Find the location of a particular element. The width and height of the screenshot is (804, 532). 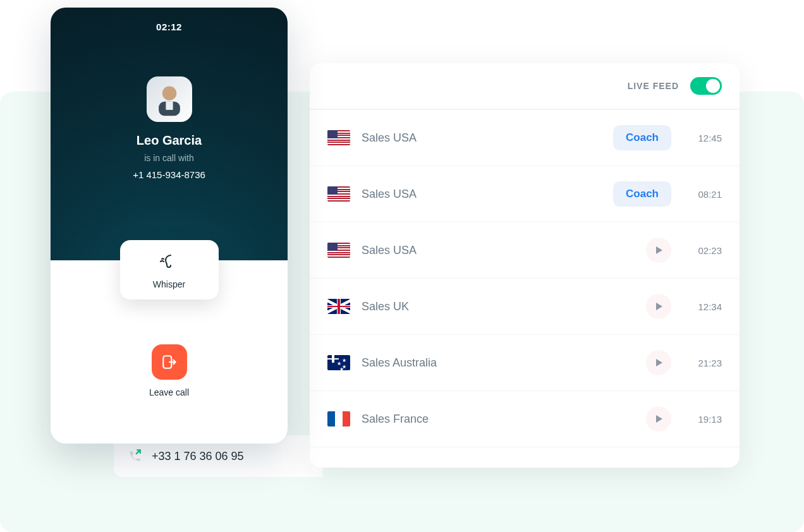

feed-row-time: 12:34 is located at coordinates (702, 307).